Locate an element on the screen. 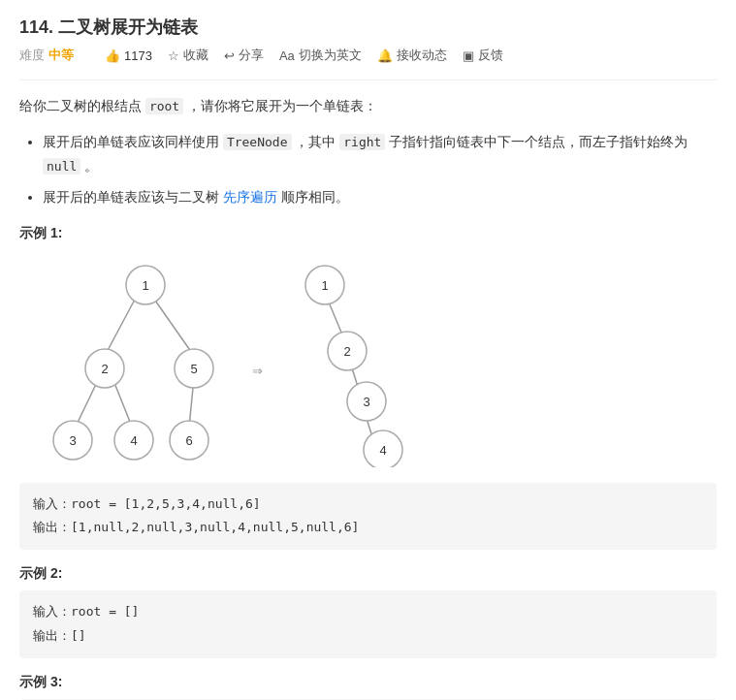 The height and width of the screenshot is (700, 736). root-code: root is located at coordinates (165, 107).